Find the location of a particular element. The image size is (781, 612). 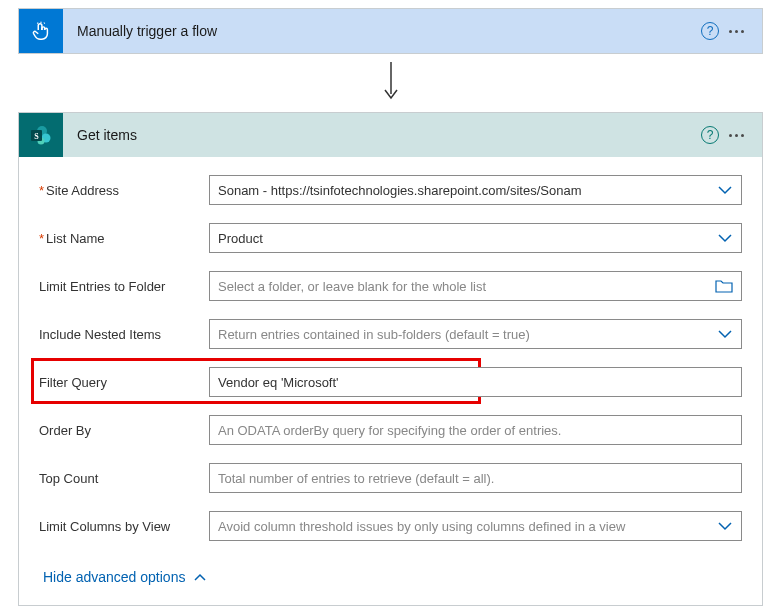

sharepoint-icon: S is located at coordinates (41, 135).